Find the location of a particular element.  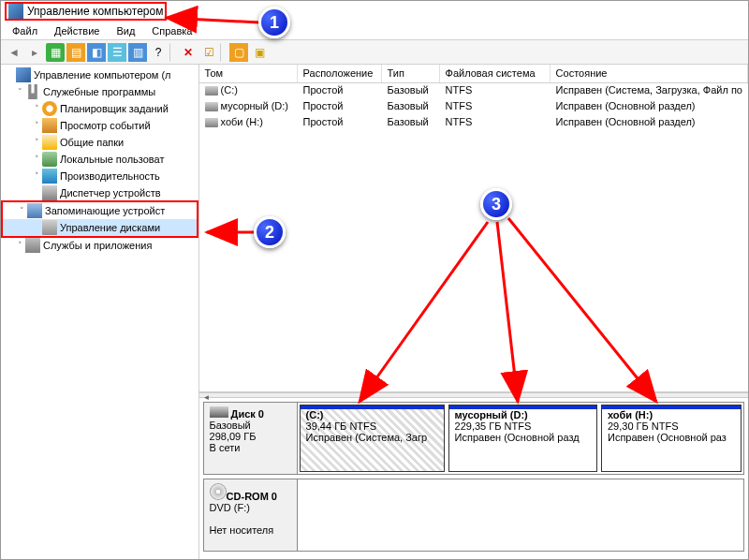

menu-view: Вид is located at coordinates (125, 31).